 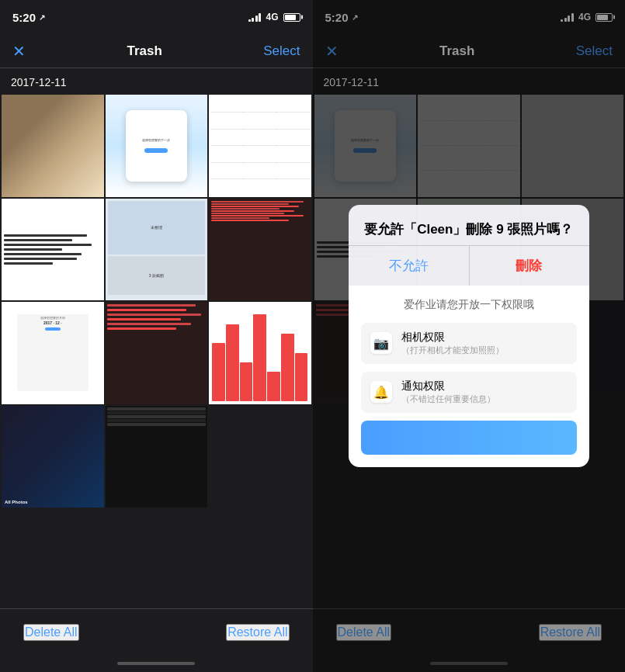 What do you see at coordinates (469, 343) in the screenshot?
I see `camera-permission-item: 📷 相机权限 （打开相机才能变加照照）` at bounding box center [469, 343].